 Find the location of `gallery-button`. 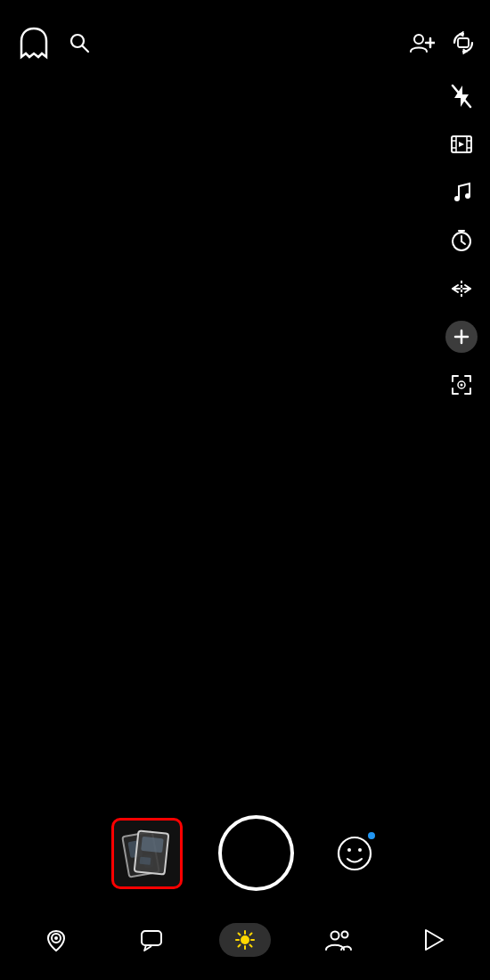

gallery-button is located at coordinates (147, 853).